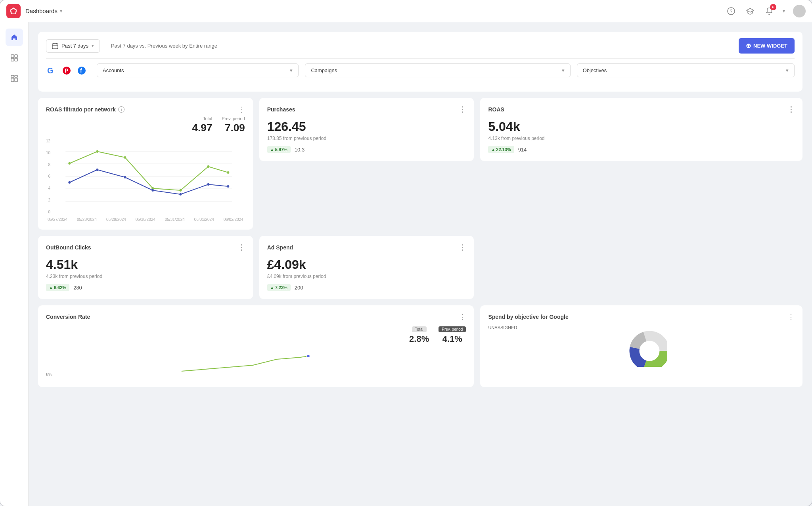  Describe the element at coordinates (14, 58) in the screenshot. I see `sidebar-item-grid` at that location.